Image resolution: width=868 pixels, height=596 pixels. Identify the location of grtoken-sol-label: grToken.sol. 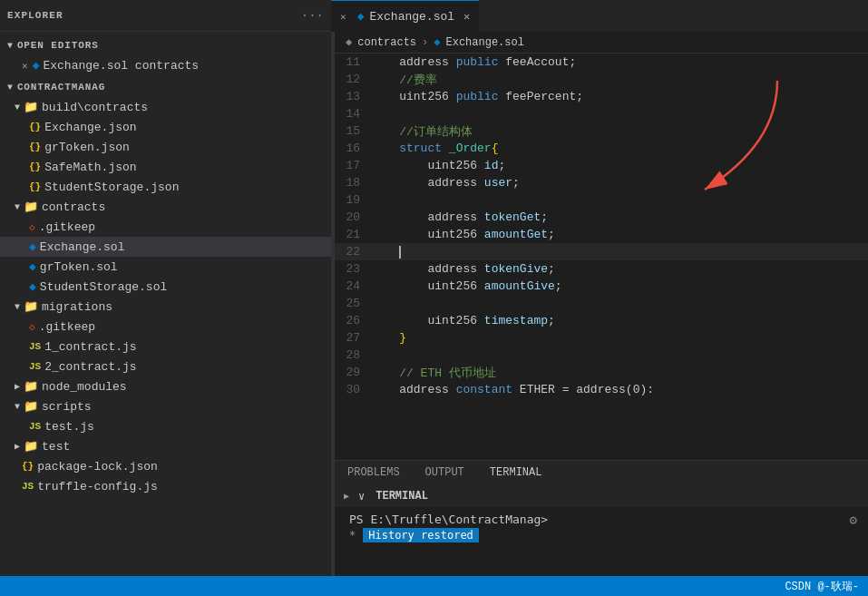
(79, 267).